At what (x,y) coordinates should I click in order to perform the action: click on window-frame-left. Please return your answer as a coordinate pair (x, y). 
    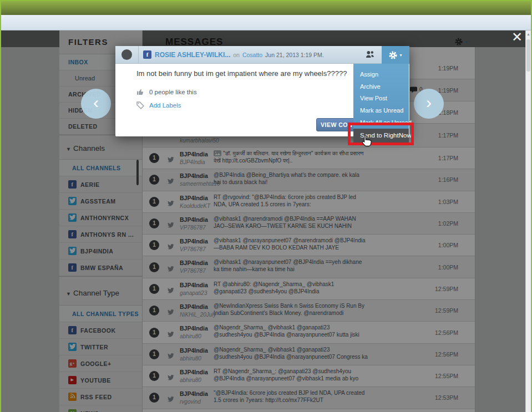
    Looking at the image, I should click on (1, 206).